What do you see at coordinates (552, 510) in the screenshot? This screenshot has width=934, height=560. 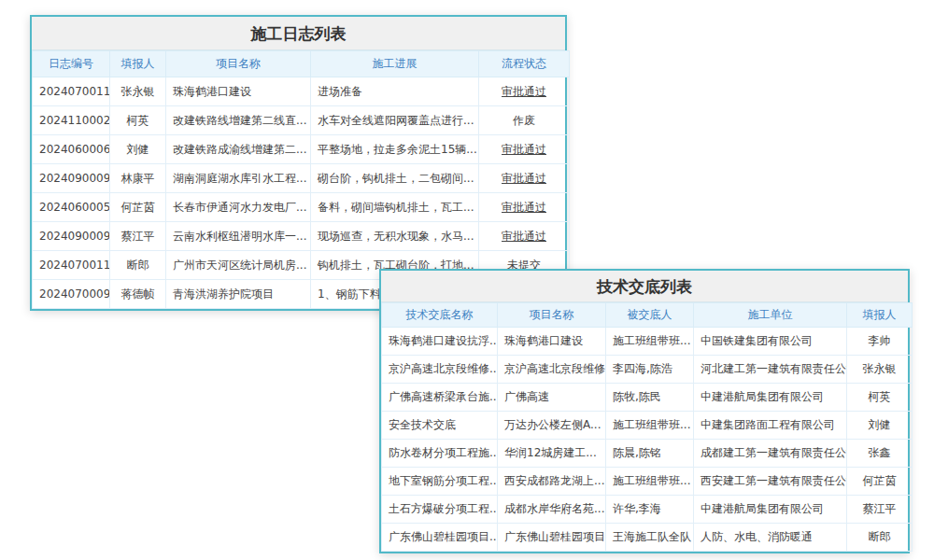 I see `project-link: 成都水岸华府名苑...` at bounding box center [552, 510].